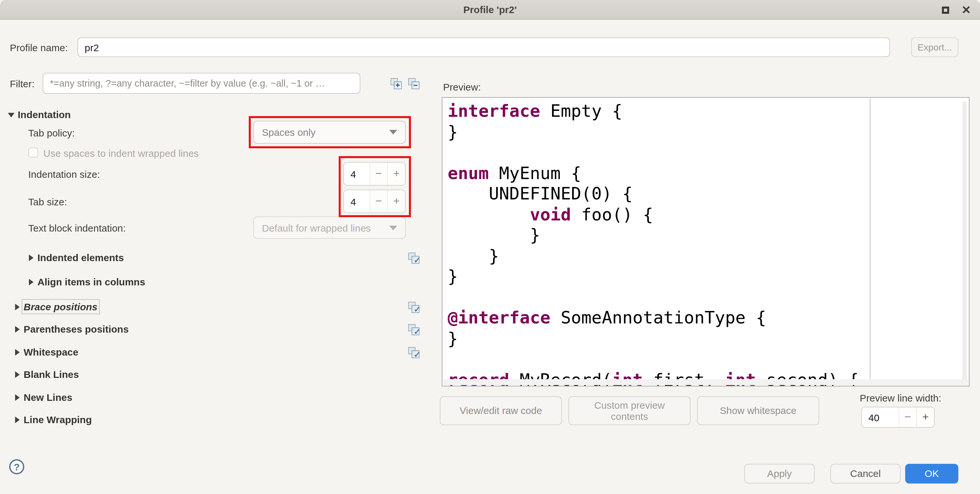 This screenshot has width=980, height=494. I want to click on tree-item-label: Blank Lines, so click(51, 374).